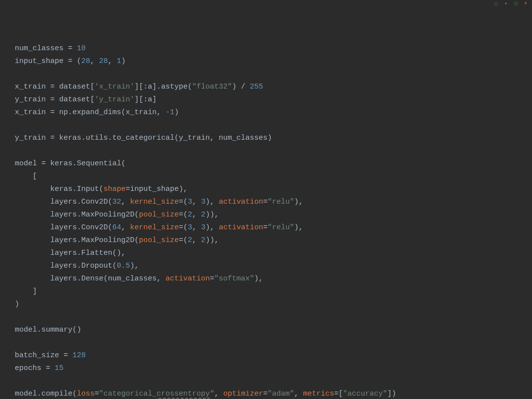  Describe the element at coordinates (81, 227) in the screenshot. I see `code-token: layers.Conv2D(` at that location.